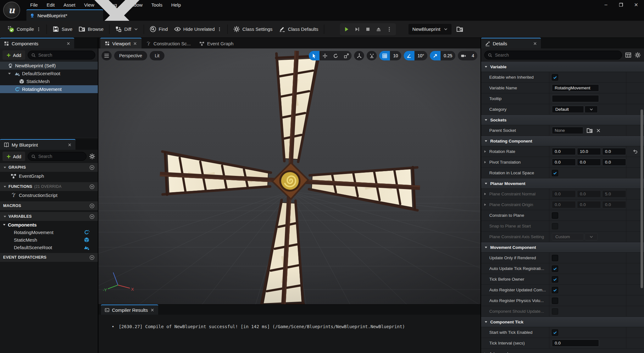 The image size is (644, 353). What do you see at coordinates (49, 187) in the screenshot?
I see `section-functions: FUNCTIONS (21 OVERRIDA` at bounding box center [49, 187].